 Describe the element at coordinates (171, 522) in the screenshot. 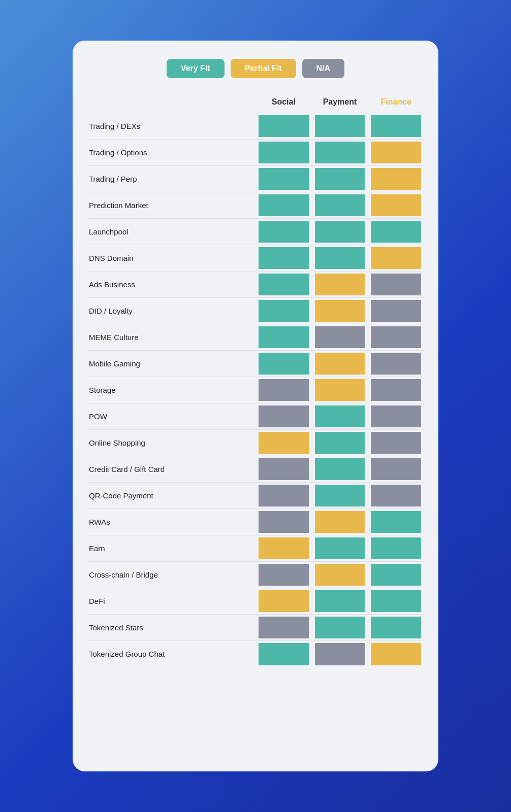

I see `row-label: RWAs` at that location.